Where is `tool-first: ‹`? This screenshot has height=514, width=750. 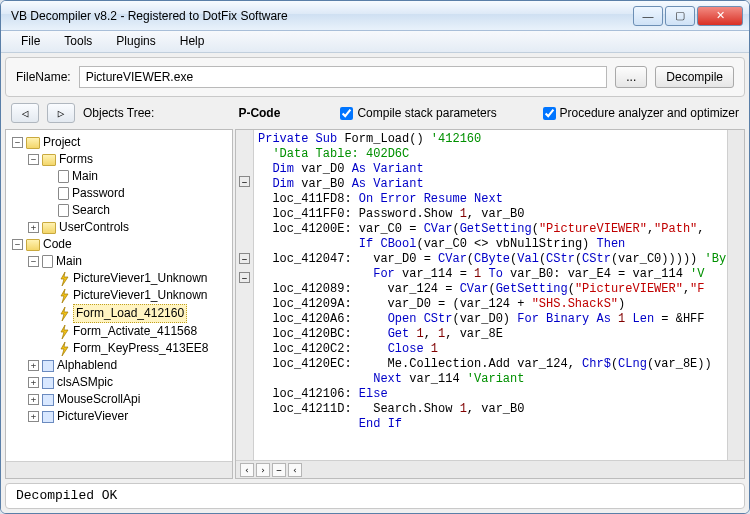
tool-first: ‹ is located at coordinates (247, 470).